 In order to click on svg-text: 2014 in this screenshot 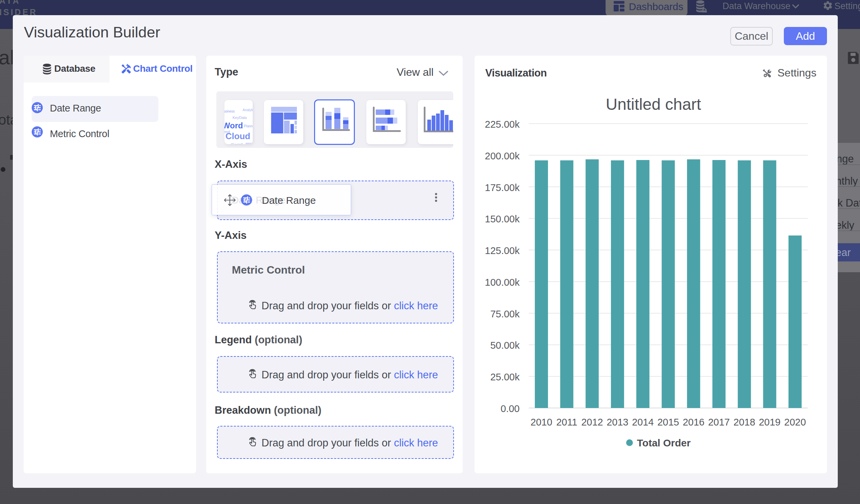, I will do `click(643, 422)`.